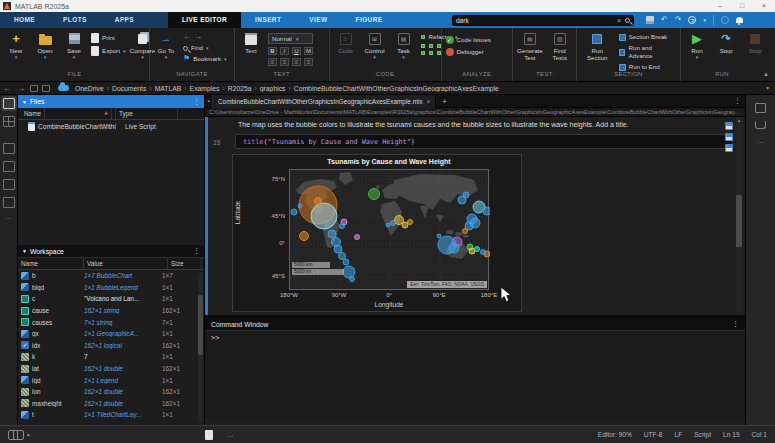 The width and height of the screenshot is (775, 443). Describe the element at coordinates (111, 311) in the screenshot. I see `workspace-row-cause: cause162×1 string162×1` at that location.